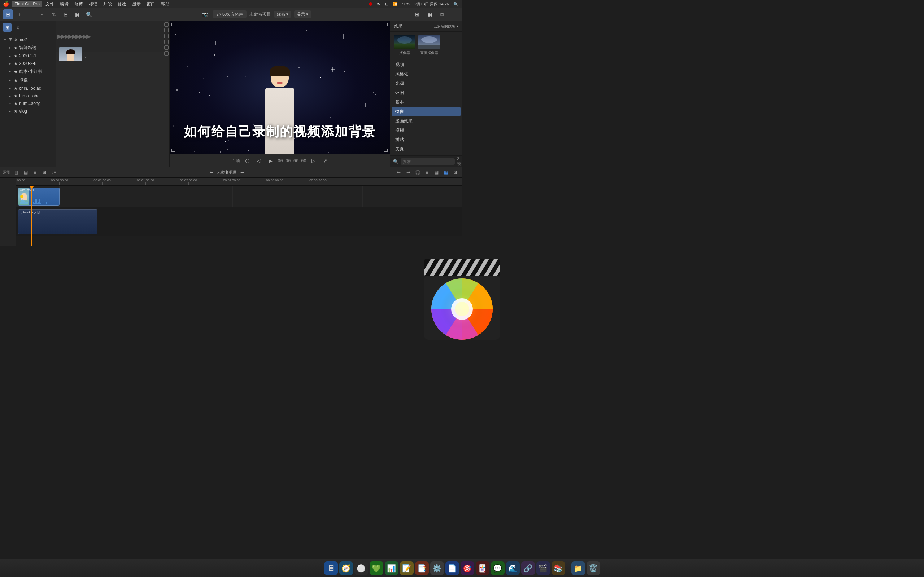  Describe the element at coordinates (53, 172) in the screenshot. I see `tl-tool-btn: ↓▾` at that location.